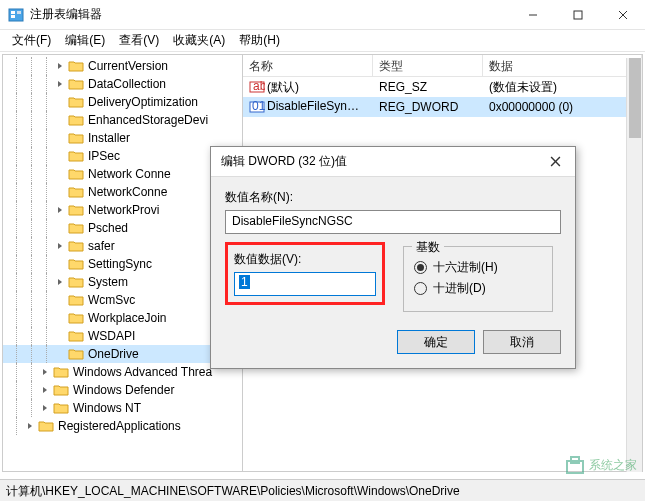 Image resolution: width=645 pixels, height=501 pixels. Describe the element at coordinates (601, 465) in the screenshot. I see `watermark: 系统之家` at that location.